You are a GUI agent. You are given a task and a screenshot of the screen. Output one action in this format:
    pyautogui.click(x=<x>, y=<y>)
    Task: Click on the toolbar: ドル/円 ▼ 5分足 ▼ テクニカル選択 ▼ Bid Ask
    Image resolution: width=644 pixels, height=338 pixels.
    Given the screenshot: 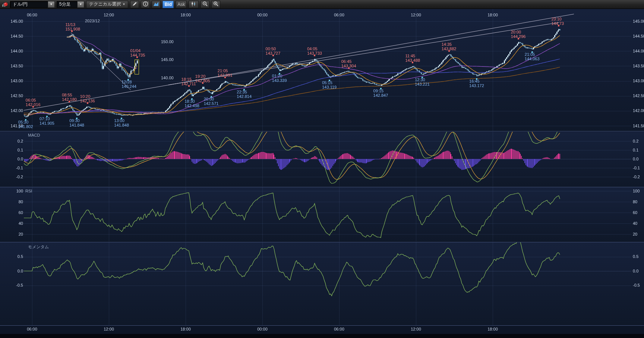 What is the action you would take?
    pyautogui.click(x=322, y=4)
    